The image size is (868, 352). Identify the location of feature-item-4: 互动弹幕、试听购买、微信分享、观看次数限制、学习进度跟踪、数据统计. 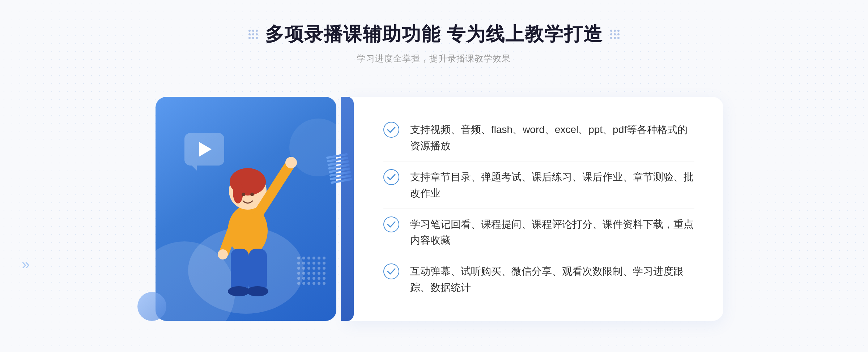
(539, 280).